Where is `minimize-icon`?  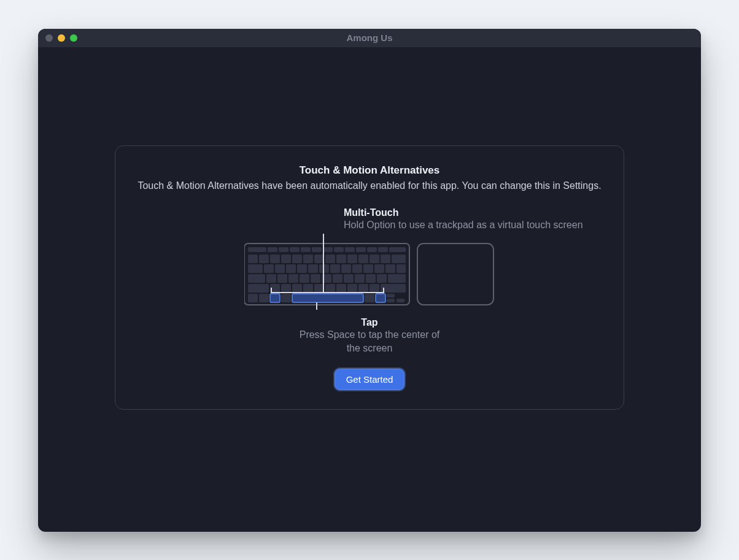 minimize-icon is located at coordinates (61, 38).